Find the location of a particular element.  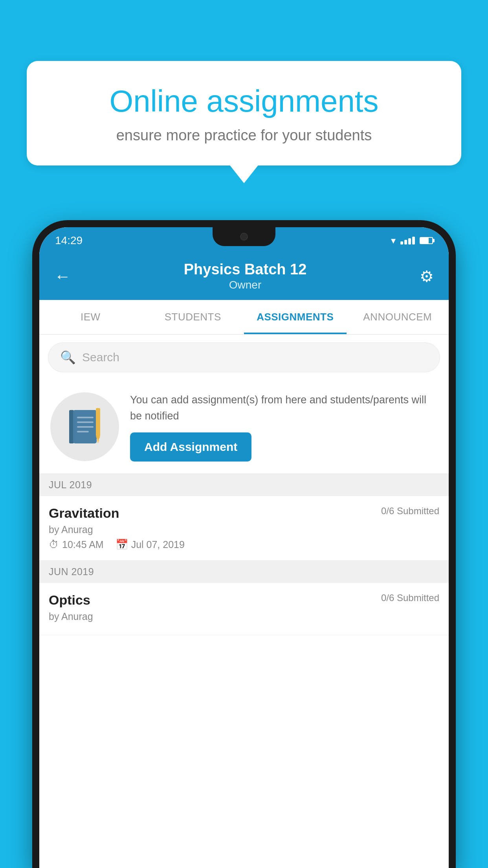

assignment-title-optics: Optics is located at coordinates (70, 600).